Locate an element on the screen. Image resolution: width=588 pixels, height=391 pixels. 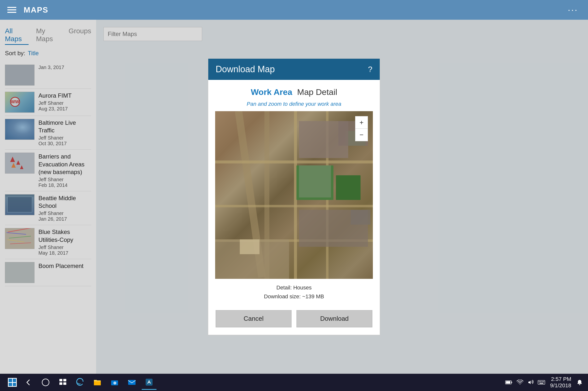
volume-icon is located at coordinates (530, 383).